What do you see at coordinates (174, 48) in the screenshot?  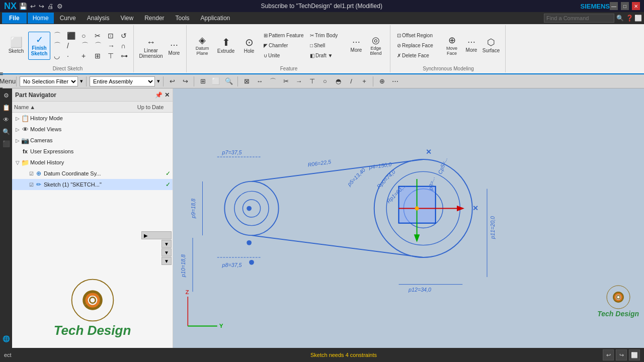 I see `more-dimension-button: ⋯ More` at bounding box center [174, 48].